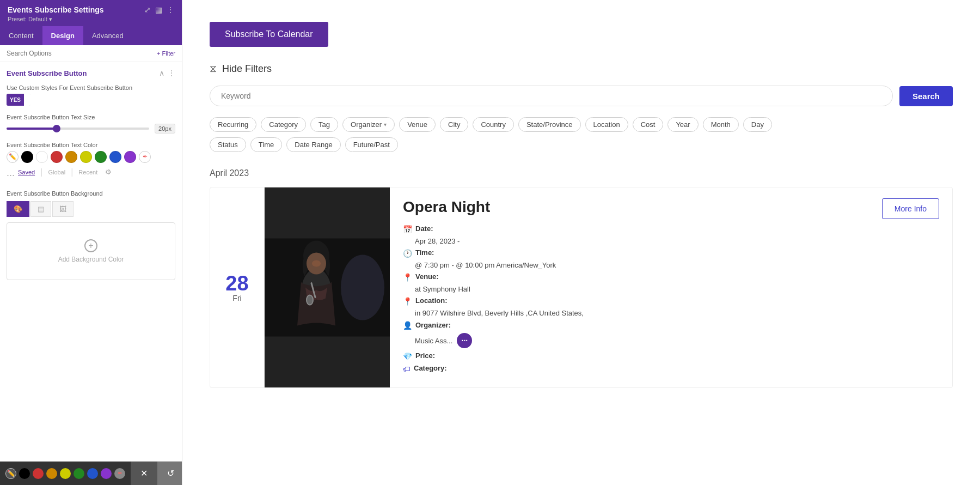  I want to click on tab-advanced: Advanced, so click(108, 36).